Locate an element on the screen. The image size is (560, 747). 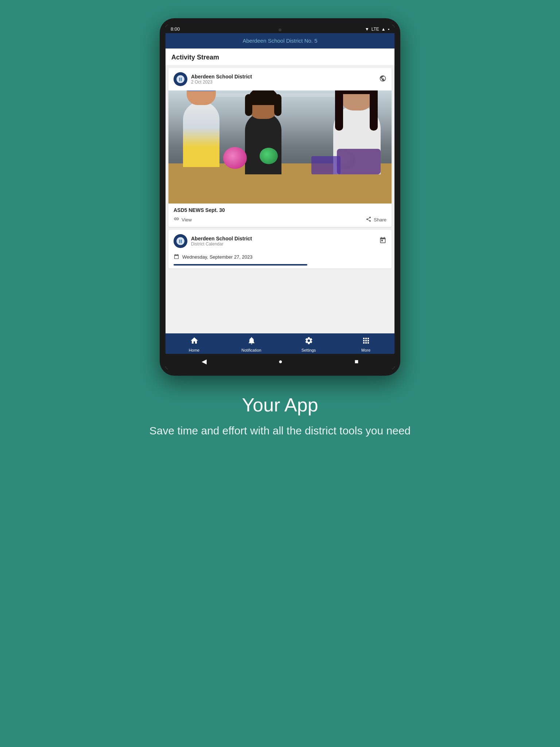
more-label: More is located at coordinates (366, 350).